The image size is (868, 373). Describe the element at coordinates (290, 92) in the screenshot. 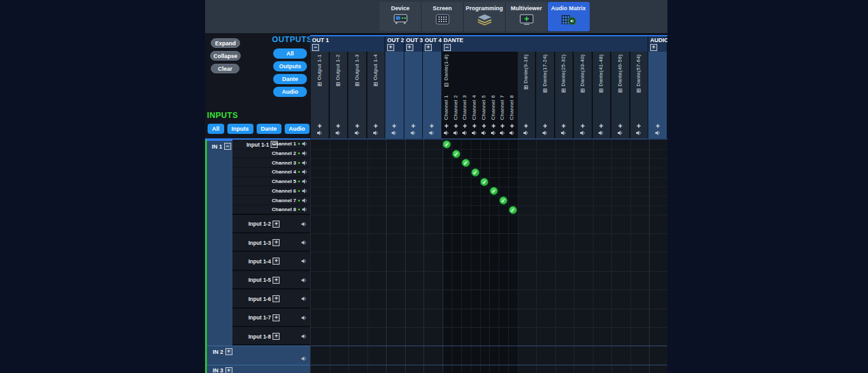

I see `output-filter-audio: Audio` at that location.